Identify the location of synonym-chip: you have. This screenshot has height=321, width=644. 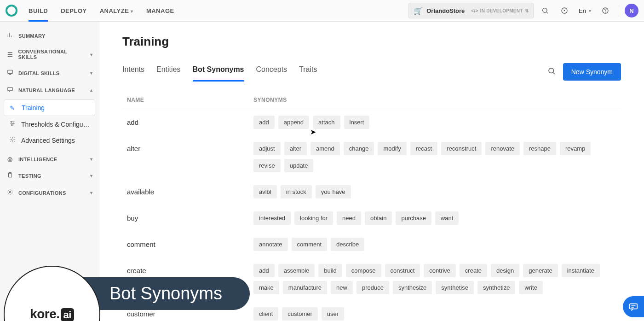
(333, 192).